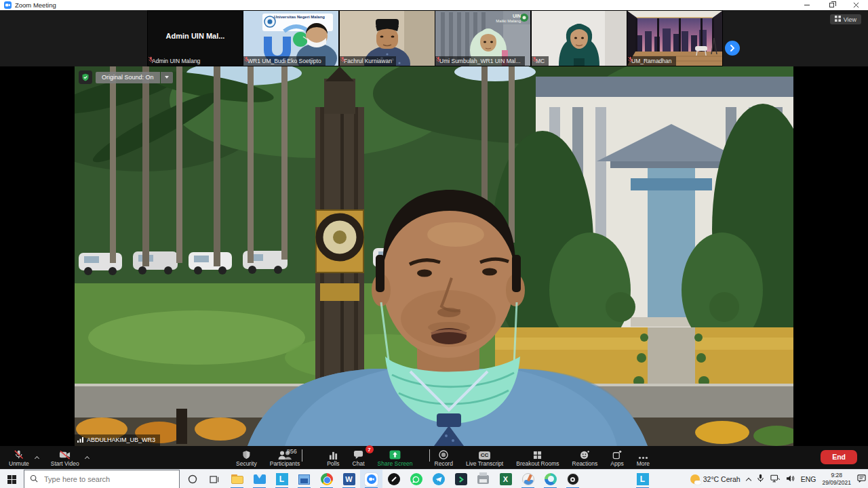 The image size is (868, 488). Describe the element at coordinates (643, 479) in the screenshot. I see `taskbar-lark-window: L` at that location.